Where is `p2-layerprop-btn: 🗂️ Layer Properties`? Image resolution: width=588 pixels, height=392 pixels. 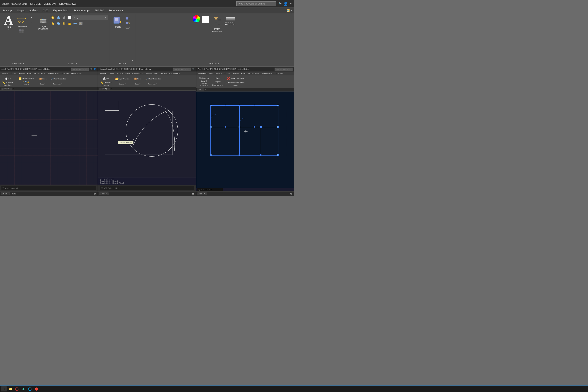
p2-layerprop-btn: 🗂️ Layer Properties is located at coordinates (123, 79).